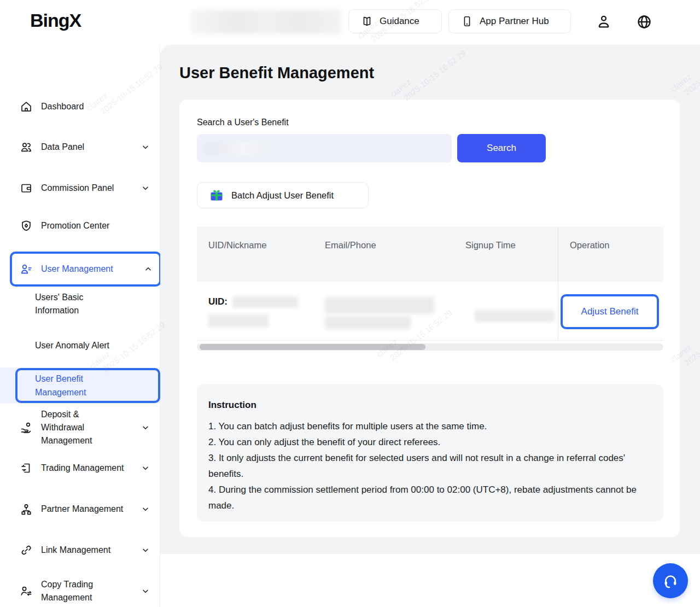 This screenshot has height=607, width=700. Describe the element at coordinates (26, 147) in the screenshot. I see `users-icon` at that location.